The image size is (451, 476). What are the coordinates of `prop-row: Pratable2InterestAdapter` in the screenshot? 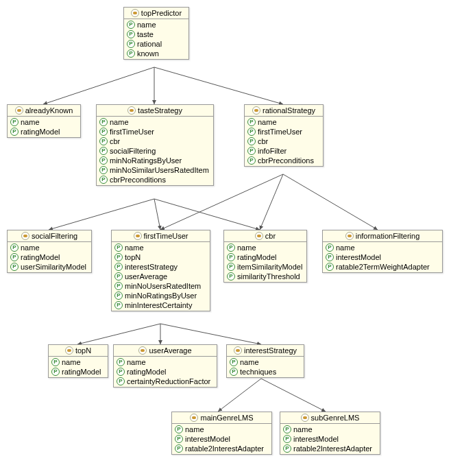 It's located at (222, 449).